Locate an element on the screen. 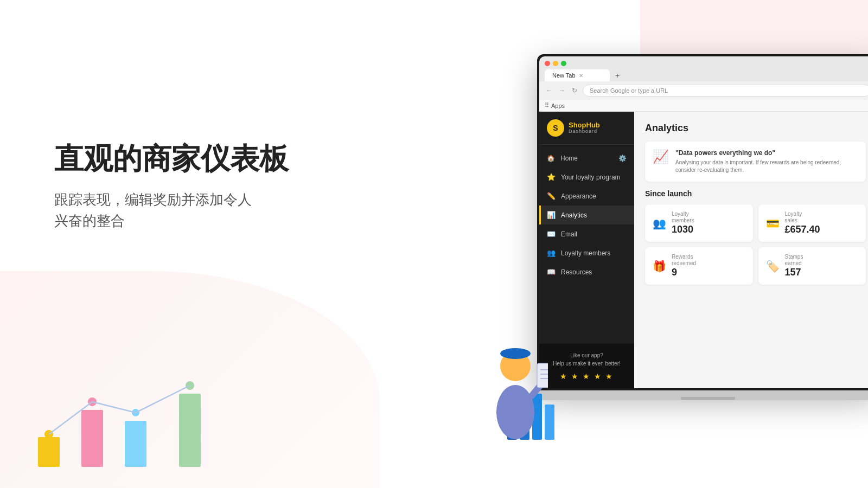 The height and width of the screenshot is (488, 868). sidebar-nav: 🏠 Home ⚙️ ⭐ Your loyalty program ✏️ Appe… is located at coordinates (587, 244).